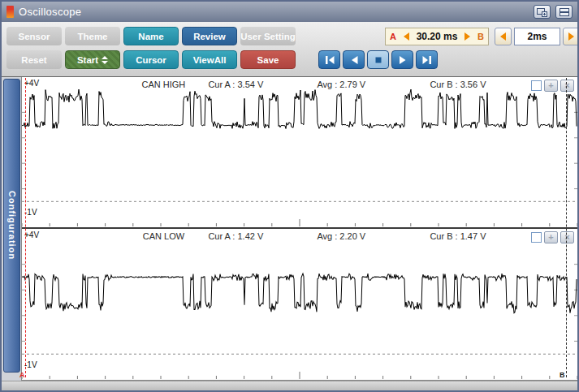  Describe the element at coordinates (268, 60) in the screenshot. I see `save-button: Save` at that location.